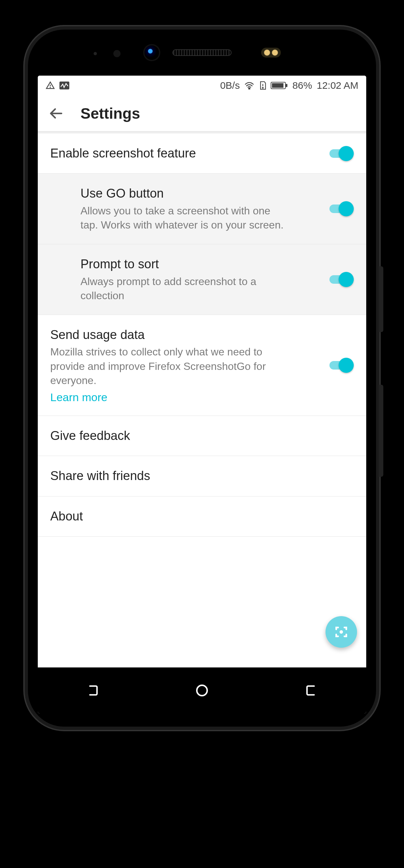 The height and width of the screenshot is (868, 404). I want to click on wifi-icon, so click(249, 86).